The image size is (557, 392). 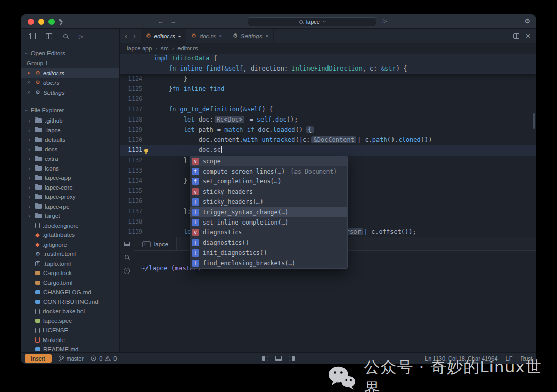 What do you see at coordinates (269, 263) in the screenshot?
I see `completion-item: ffind_enclosing_brackets(…)` at bounding box center [269, 263].